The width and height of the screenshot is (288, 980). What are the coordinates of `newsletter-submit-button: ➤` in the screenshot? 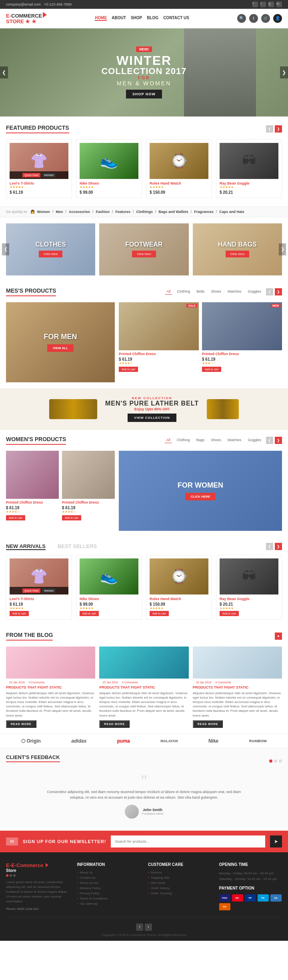 It's located at (276, 841).